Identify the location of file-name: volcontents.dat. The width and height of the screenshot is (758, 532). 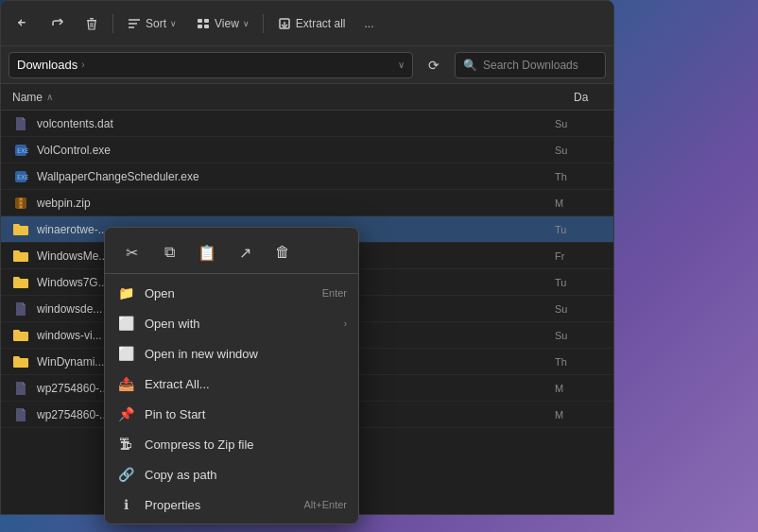
(296, 124).